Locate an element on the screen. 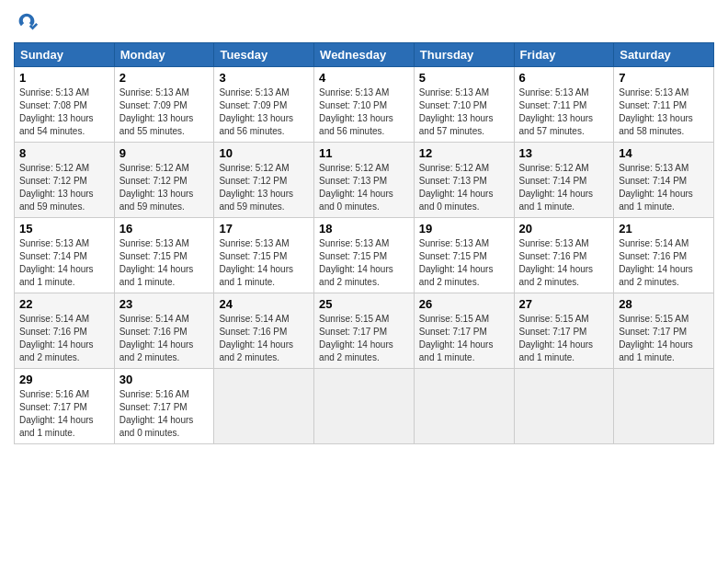  calendar-day-header: Tuesday is located at coordinates (265, 55).